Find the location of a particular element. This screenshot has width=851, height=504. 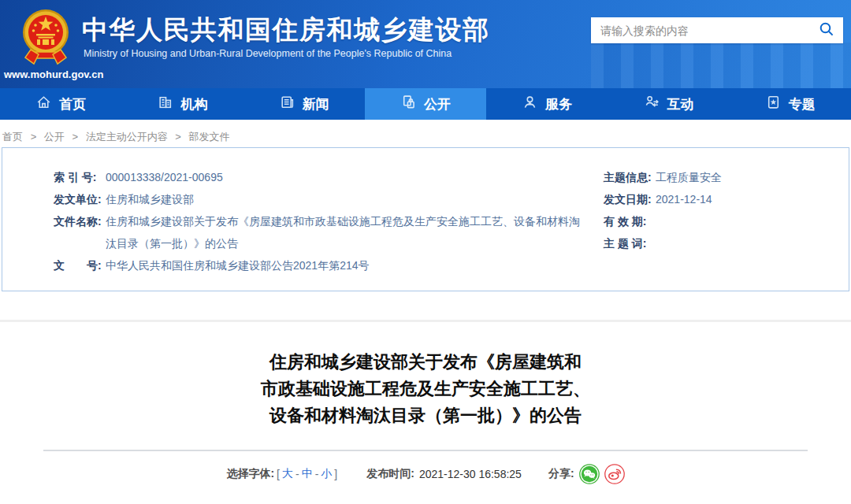

nav-item-org: 机构 is located at coordinates (182, 104).